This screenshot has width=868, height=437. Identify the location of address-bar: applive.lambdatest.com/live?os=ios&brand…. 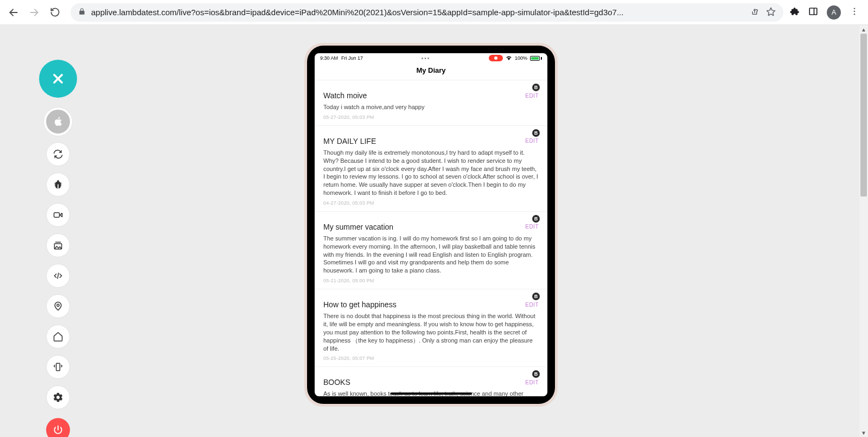
(427, 12).